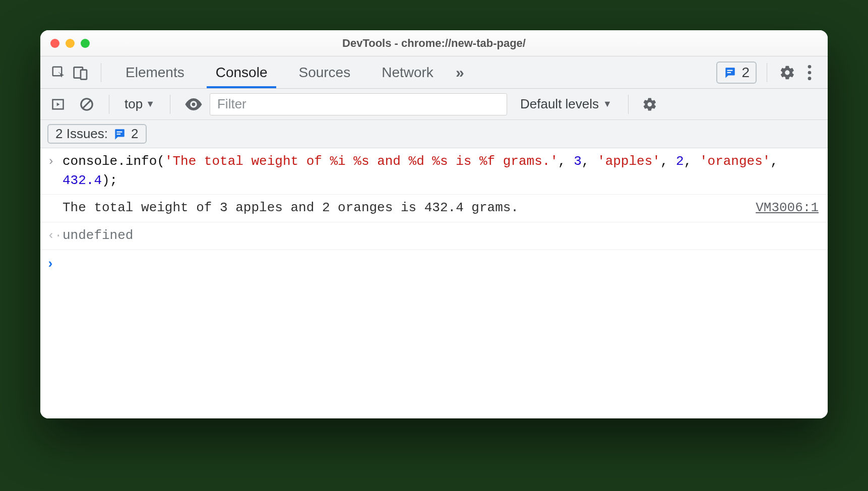 This screenshot has width=868, height=491. I want to click on console-prompt: ›, so click(434, 264).